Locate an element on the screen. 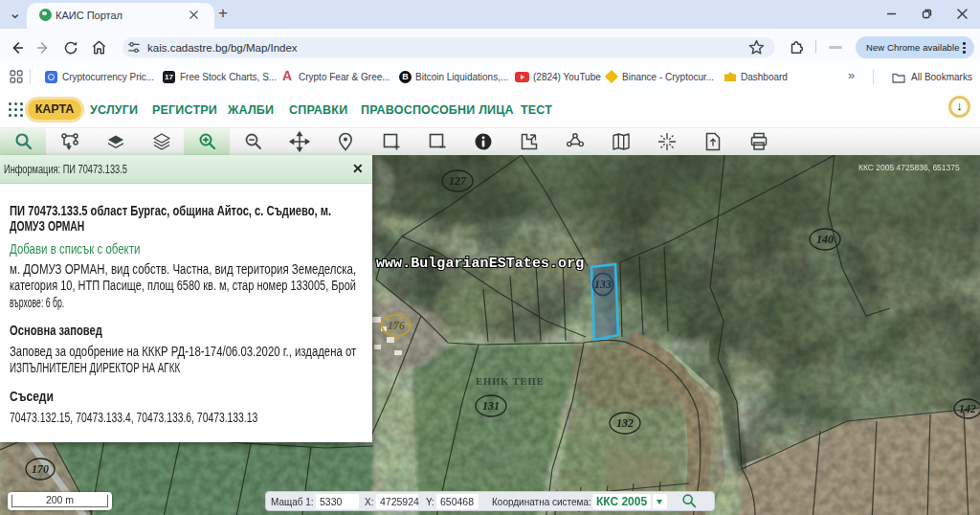 The image size is (980, 515). svg-text: ККС 2005 4725836, 651375 is located at coordinates (909, 168).